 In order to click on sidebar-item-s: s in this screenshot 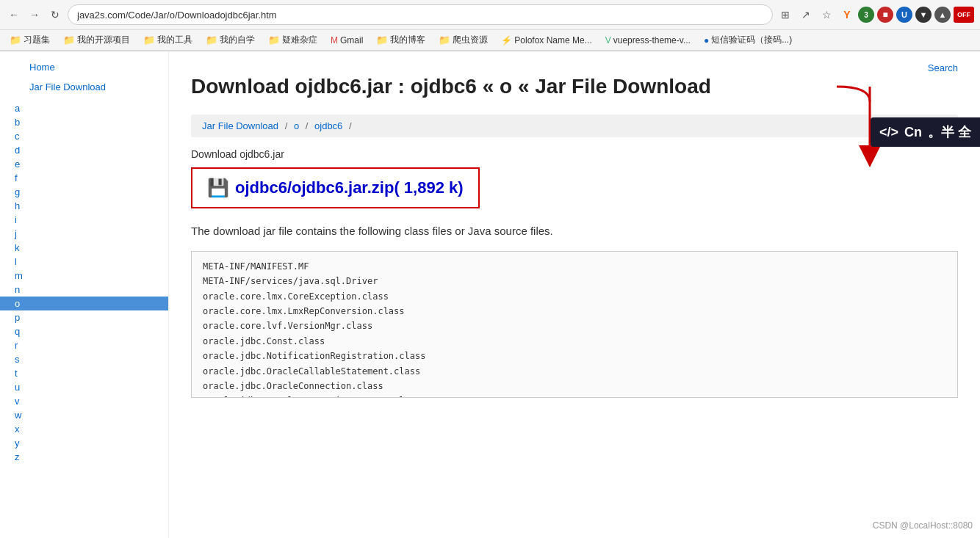, I will do `click(84, 360)`.